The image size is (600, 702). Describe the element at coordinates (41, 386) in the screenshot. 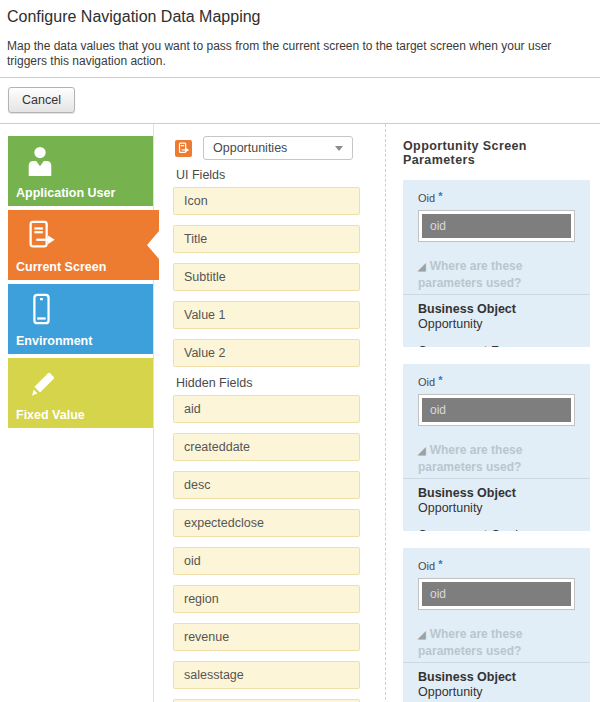

I see `pencil-icon` at that location.